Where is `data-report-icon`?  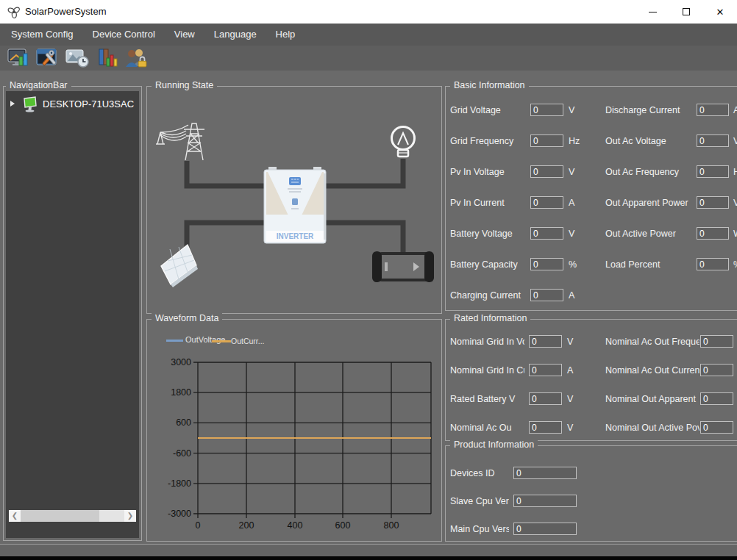
data-report-icon is located at coordinates (107, 58).